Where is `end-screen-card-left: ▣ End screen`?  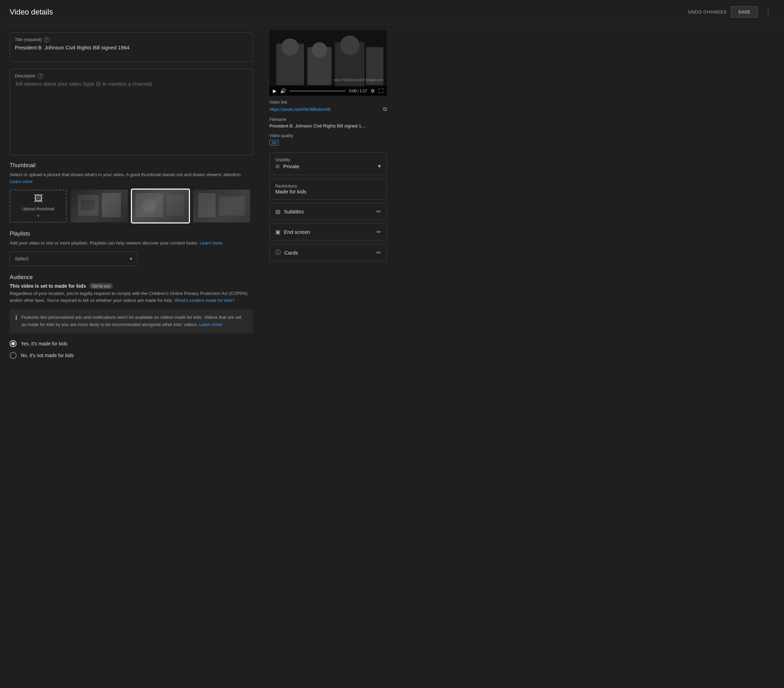
end-screen-card-left: ▣ End screen is located at coordinates (293, 232).